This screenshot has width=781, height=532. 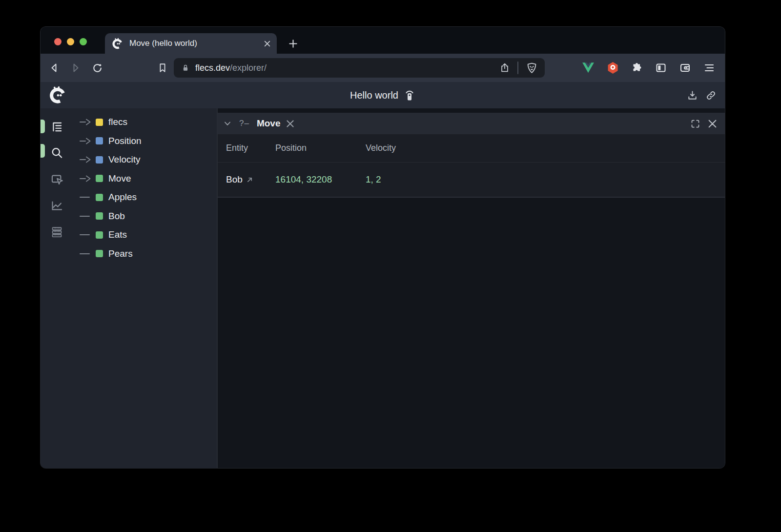 What do you see at coordinates (57, 127) in the screenshot?
I see `tree-view-icon` at bounding box center [57, 127].